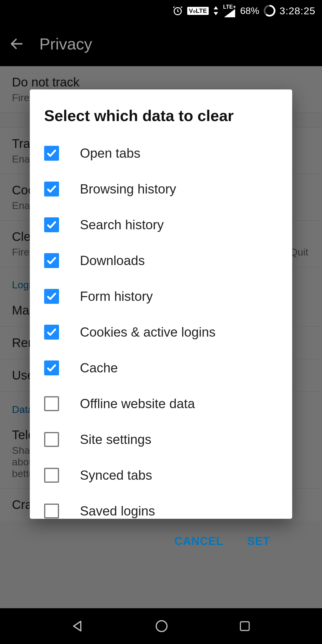 Image resolution: width=322 pixels, height=644 pixels. I want to click on option-row: Search history, so click(161, 225).